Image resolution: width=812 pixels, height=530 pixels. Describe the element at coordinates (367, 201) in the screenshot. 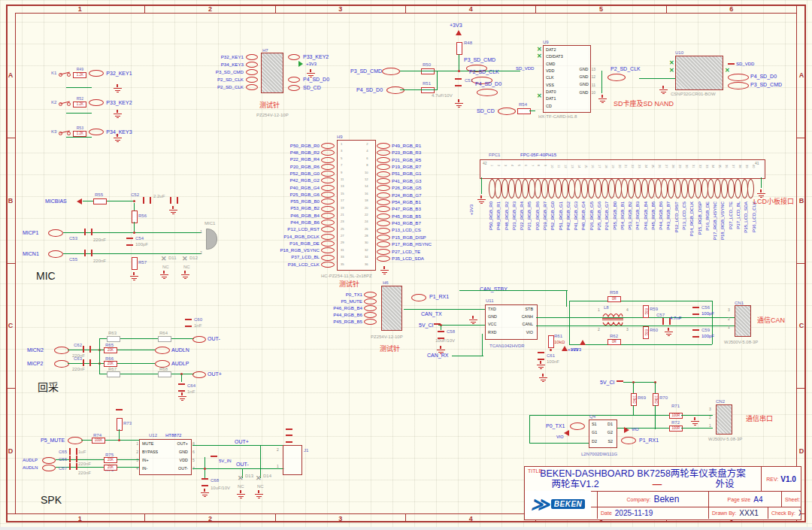

I see `pin-number: 18` at that location.